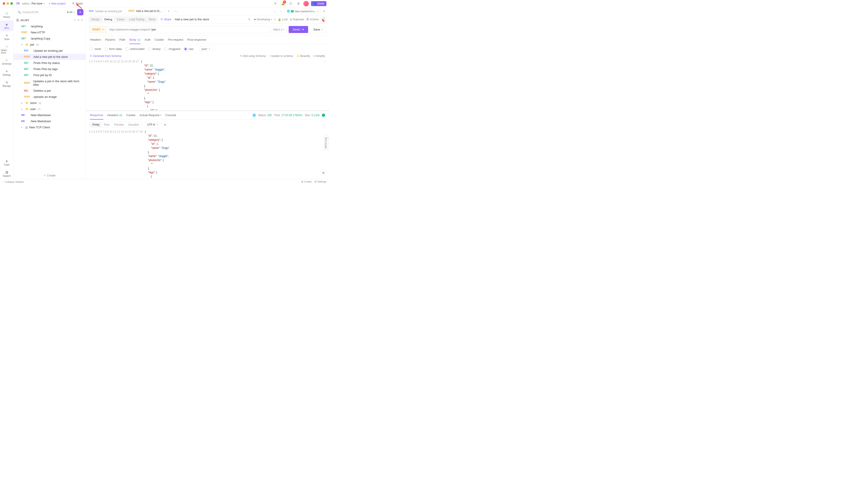 The image size is (868, 488). What do you see at coordinates (4, 3) in the screenshot?
I see `close-window` at bounding box center [4, 3].